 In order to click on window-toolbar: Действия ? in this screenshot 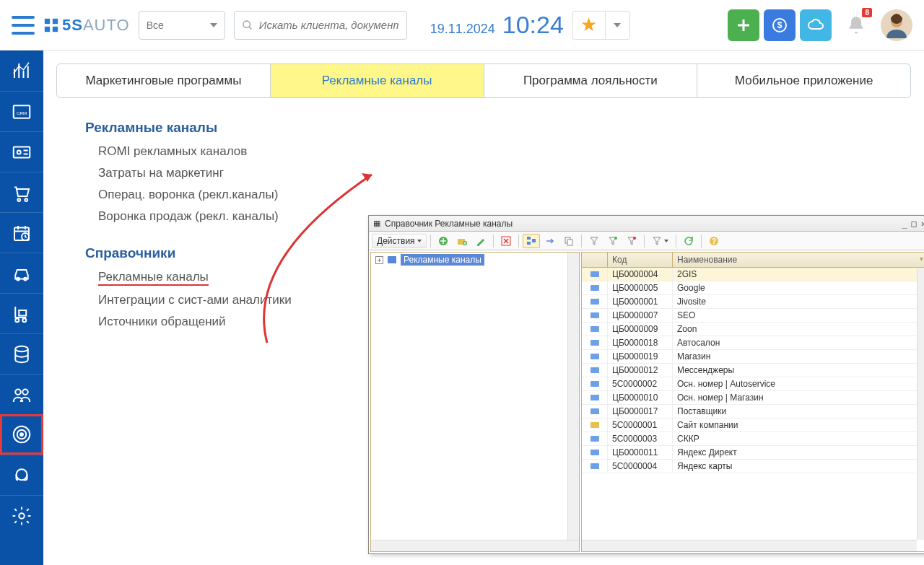, I will do `click(647, 241)`.